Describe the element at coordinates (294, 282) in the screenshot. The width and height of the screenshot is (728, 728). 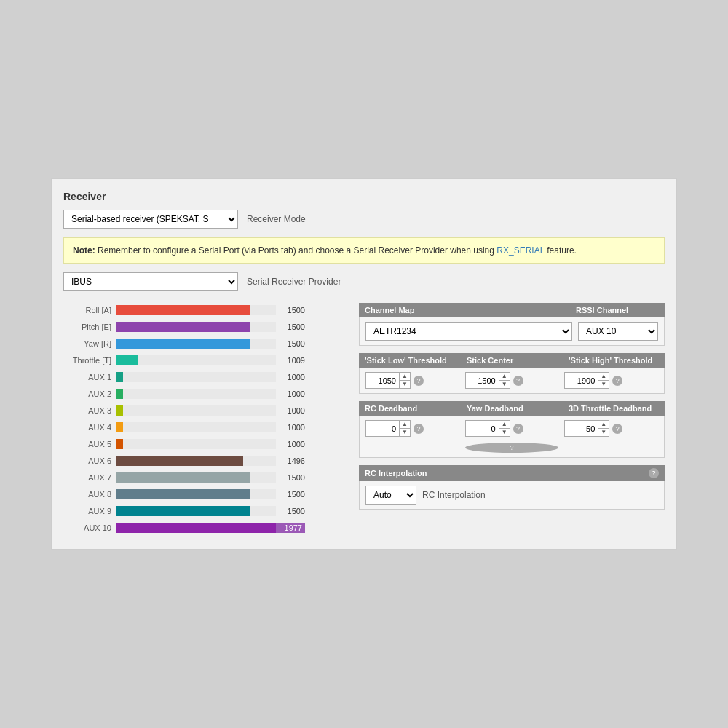
I see `serial-provider-label: Serial Receiver Provider` at that location.